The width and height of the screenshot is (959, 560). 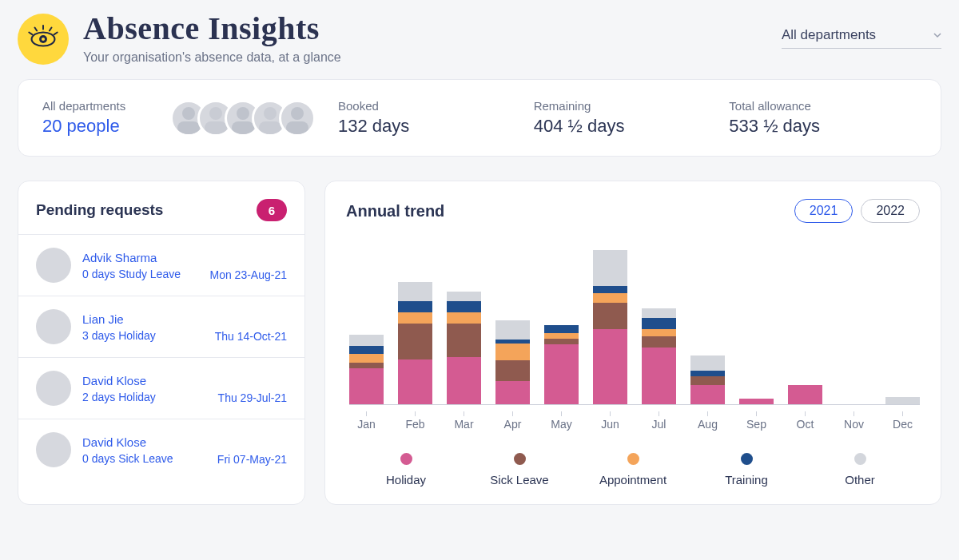 What do you see at coordinates (416, 421) in the screenshot?
I see `month-label: Feb` at bounding box center [416, 421].